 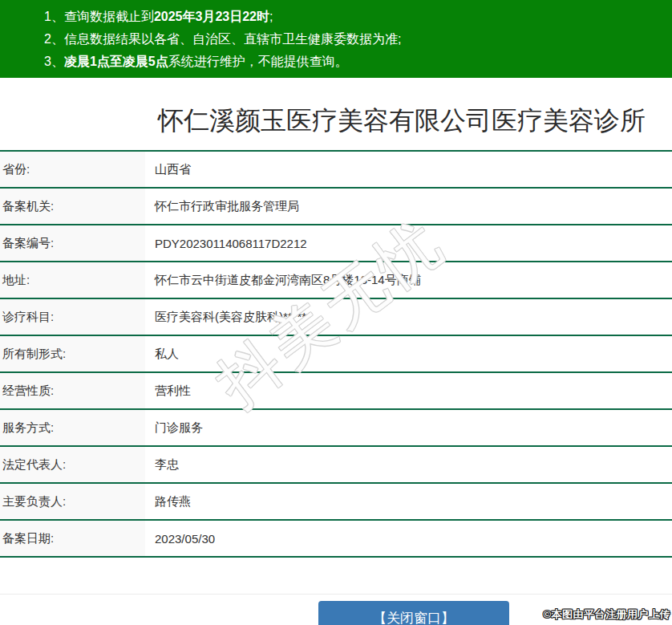 I want to click on table-row: 法定代表人:李忠, so click(x=336, y=465).